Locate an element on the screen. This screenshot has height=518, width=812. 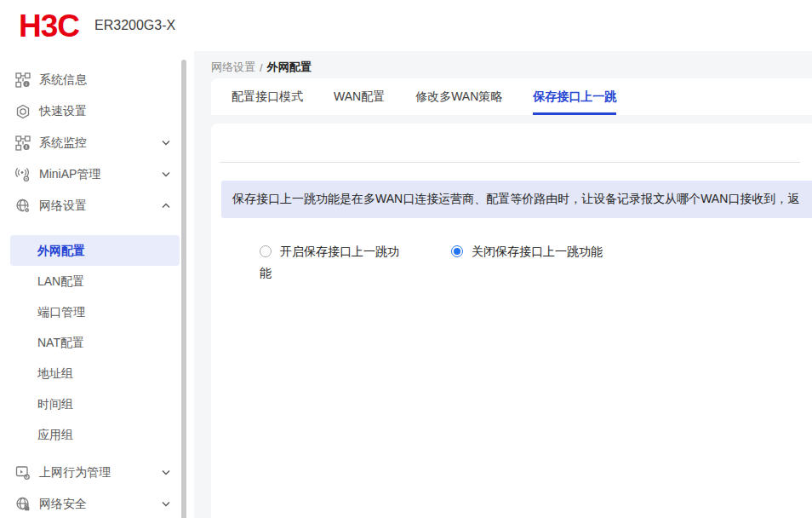
sidebar-subitem-lan-config: LAN配置 is located at coordinates (95, 281).